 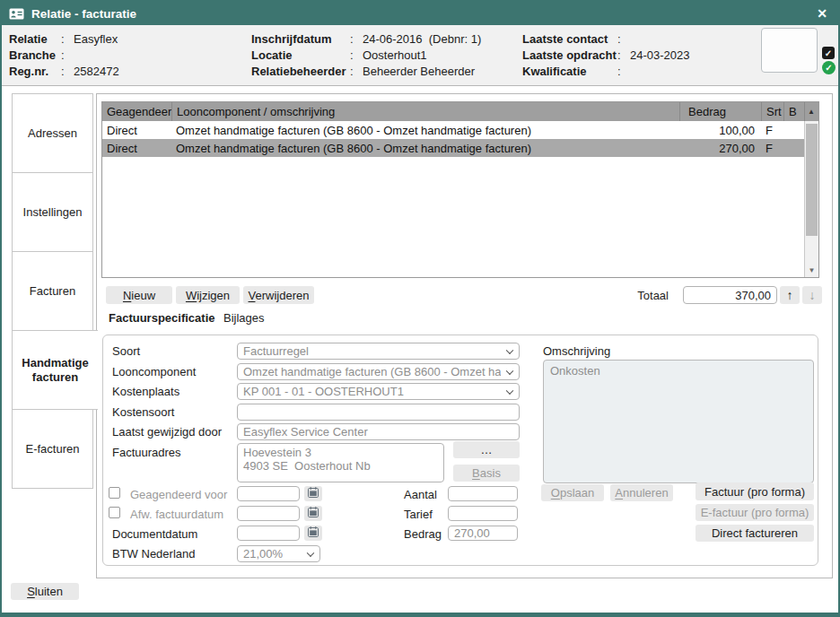 What do you see at coordinates (16, 14) in the screenshot?
I see `contact-card-icon` at bounding box center [16, 14].